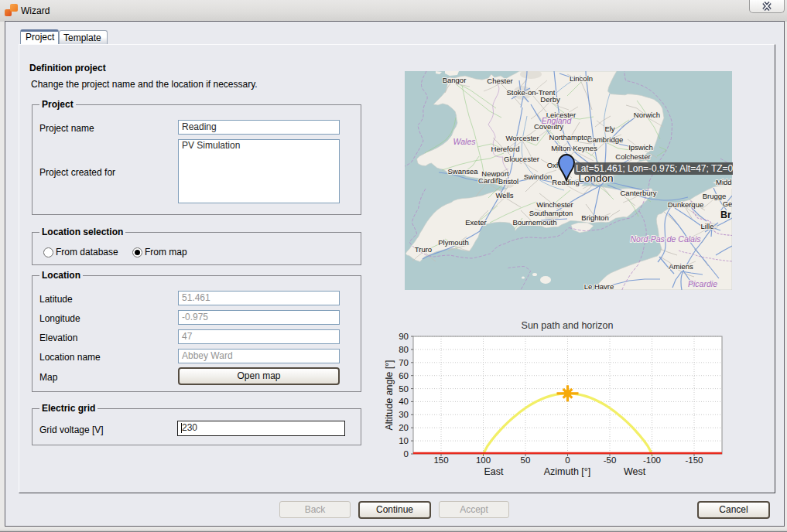  I want to click on svg-text: Le Havre, so click(599, 286).